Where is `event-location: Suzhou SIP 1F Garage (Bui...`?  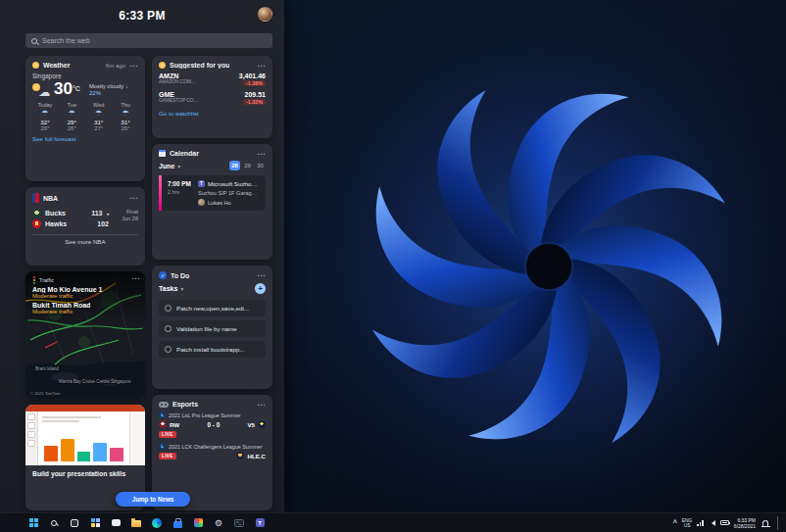
event-location: Suzhou SIP 1F Garage (Bui... is located at coordinates (229, 193).